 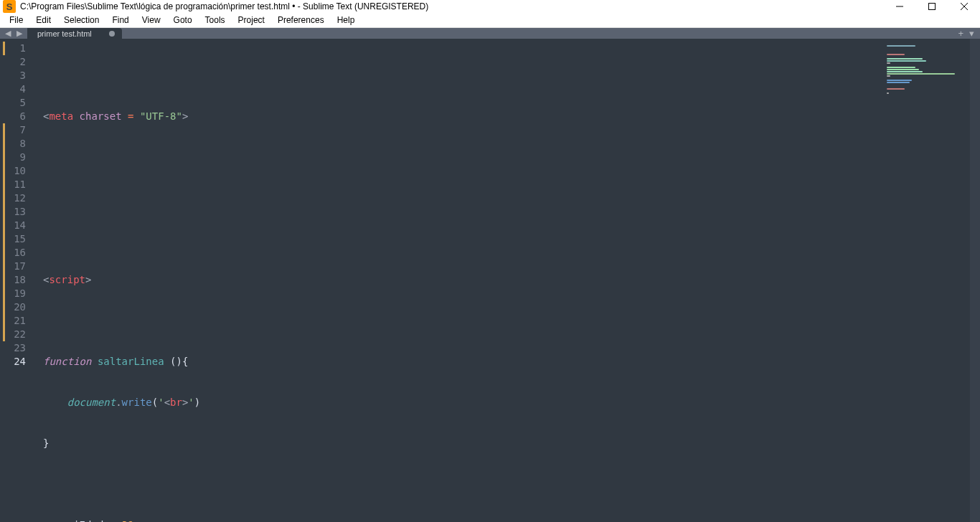 I want to click on code-line: <meta charset = "UTF-8">, so click(x=463, y=116).